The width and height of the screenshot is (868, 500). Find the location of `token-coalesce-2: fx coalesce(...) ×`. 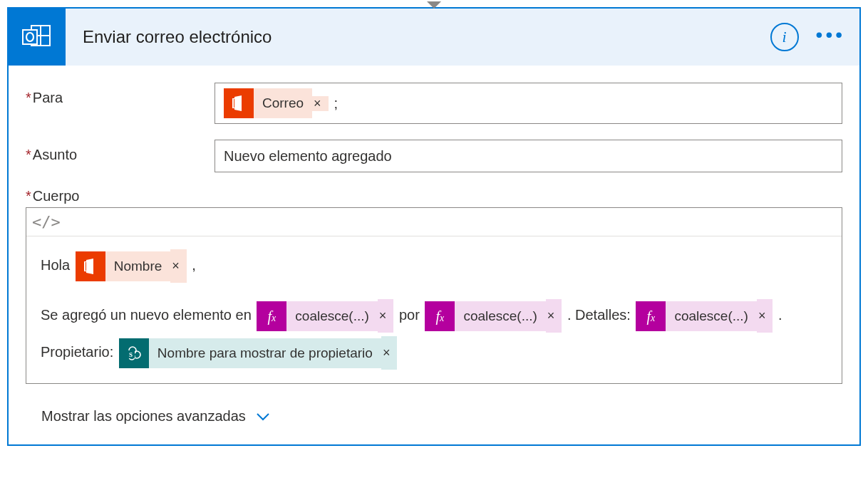

token-coalesce-2: fx coalesce(...) × is located at coordinates (493, 316).